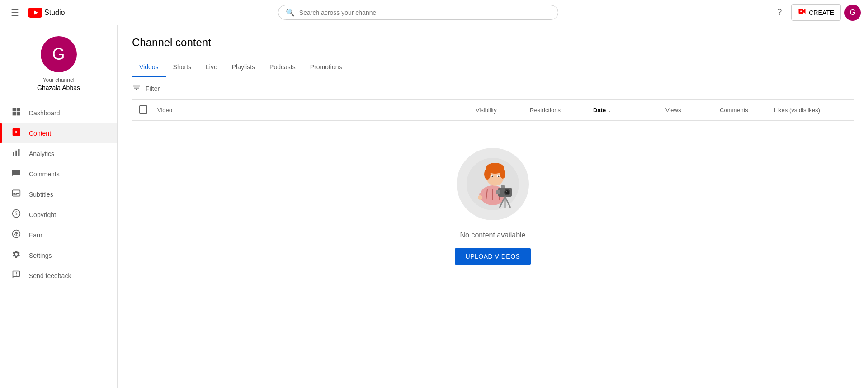 This screenshot has height=388, width=868. What do you see at coordinates (16, 214) in the screenshot?
I see `copyright-icon: ©` at bounding box center [16, 214].